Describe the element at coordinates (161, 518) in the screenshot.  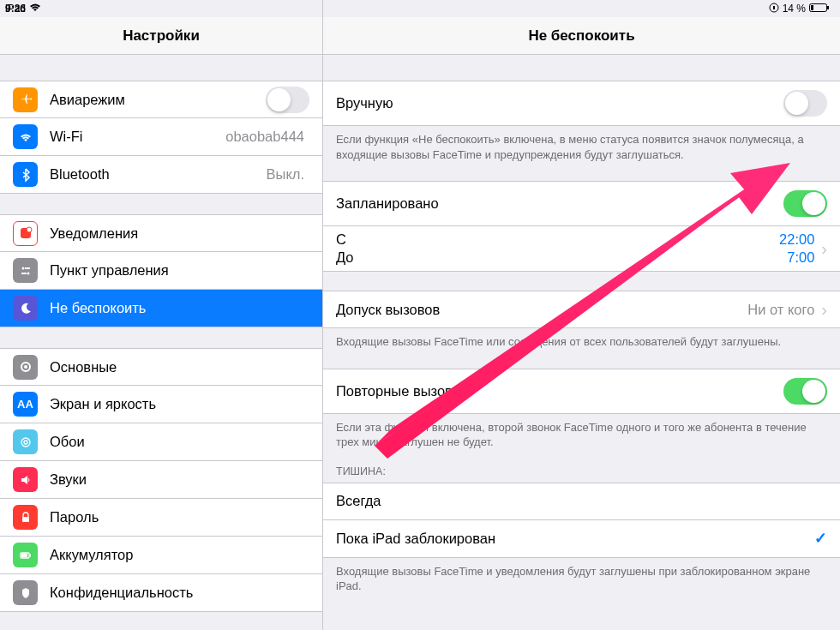
I see `sidebar-item-passcode: Пароль` at that location.